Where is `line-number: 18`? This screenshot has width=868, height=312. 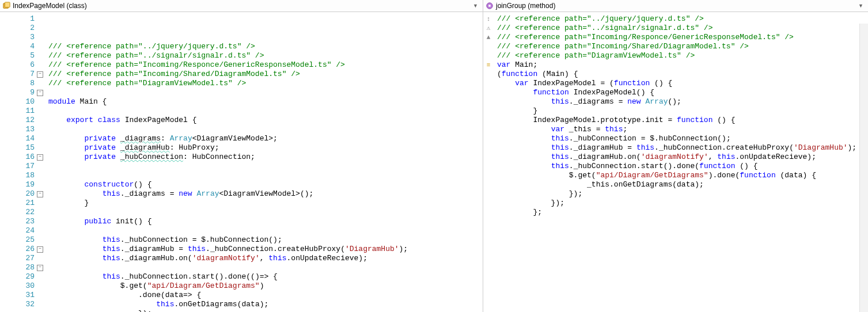 line-number: 18 is located at coordinates (18, 176).